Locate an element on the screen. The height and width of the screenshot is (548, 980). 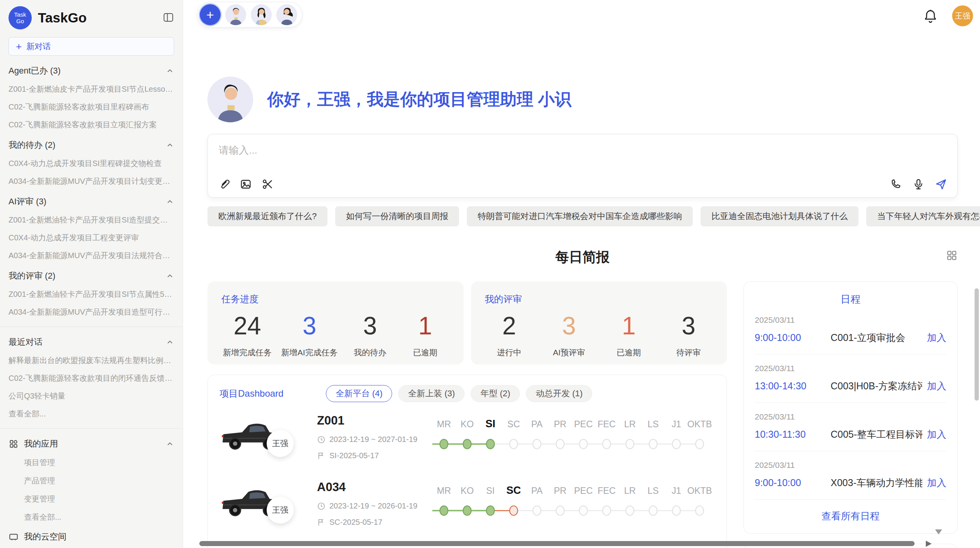
suggestion-chip: 欧洲新规最近颁布了什么? is located at coordinates (267, 216).